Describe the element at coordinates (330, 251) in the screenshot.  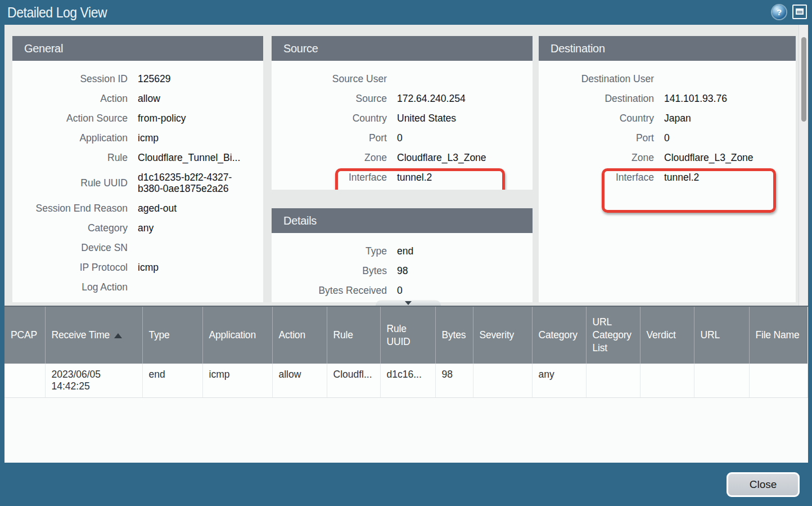
I see `field-label: Type` at that location.